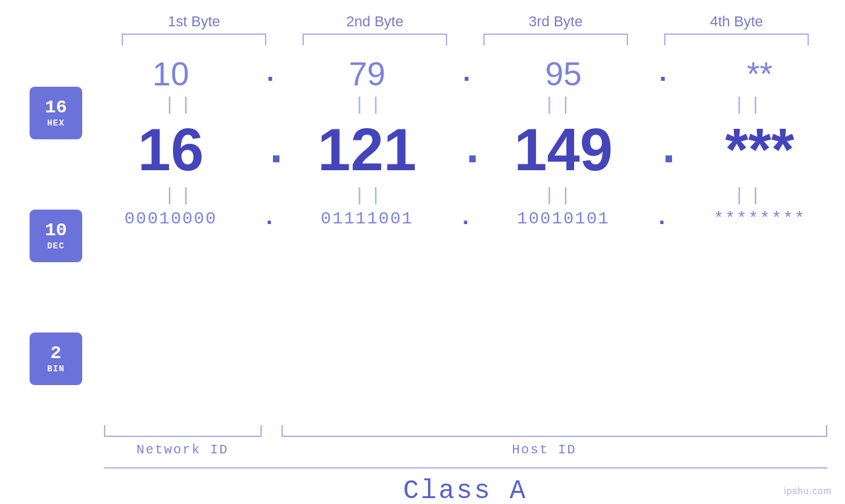 Image resolution: width=845 pixels, height=504 pixels. I want to click on class-line, so click(466, 468).